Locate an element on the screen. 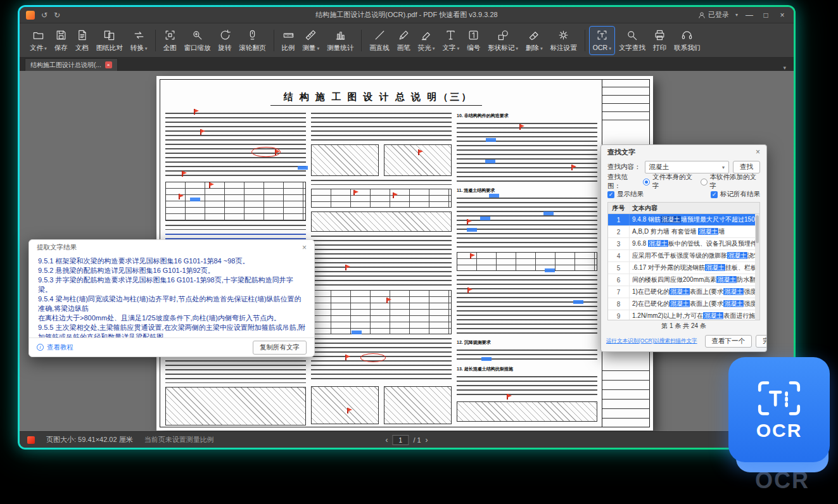  extracted-text-line: 9.5.2 悬挑梁的配筋构造详见国标图集16 G101-1第92页。 is located at coordinates (172, 271).